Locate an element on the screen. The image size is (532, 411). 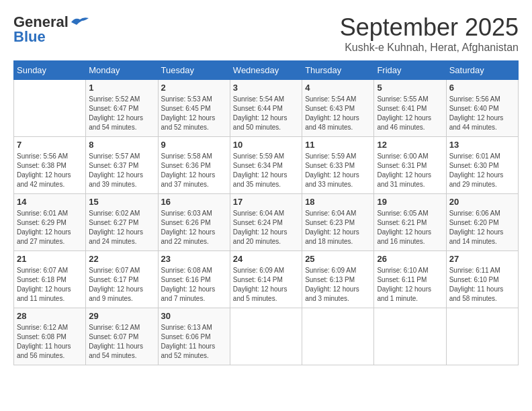
day-detail: Sunrise: 6:04 AMSunset: 6:24 PMDaylight:… is located at coordinates (266, 228).